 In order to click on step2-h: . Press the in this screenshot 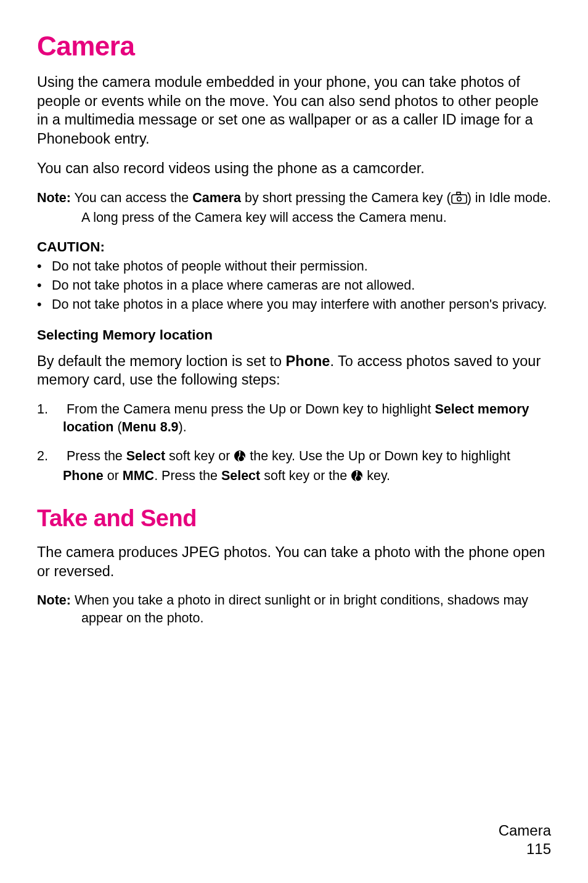, I will do `click(187, 476)`.